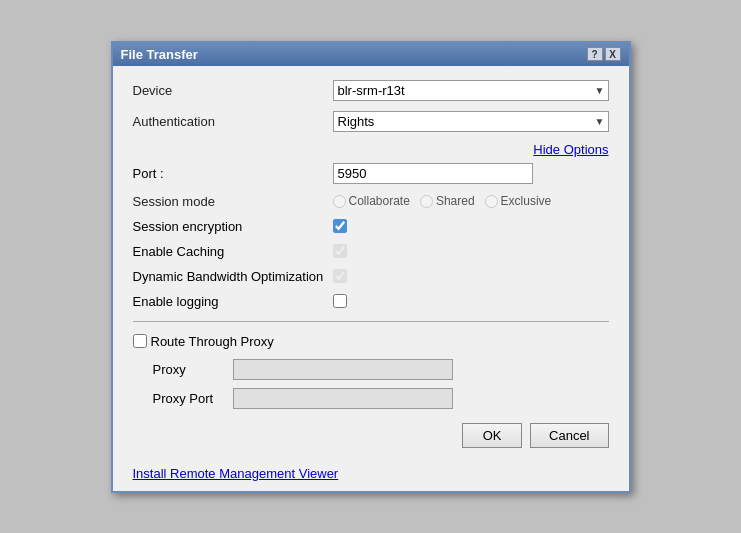 The width and height of the screenshot is (741, 533). I want to click on port-input, so click(433, 174).